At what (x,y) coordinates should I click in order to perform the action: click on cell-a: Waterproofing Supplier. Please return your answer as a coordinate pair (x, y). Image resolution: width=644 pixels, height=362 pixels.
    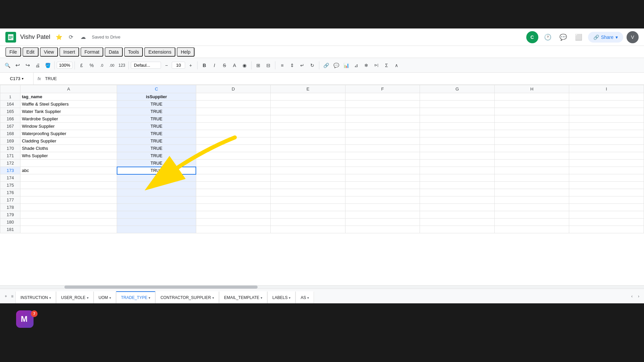
    Looking at the image, I should click on (69, 134).